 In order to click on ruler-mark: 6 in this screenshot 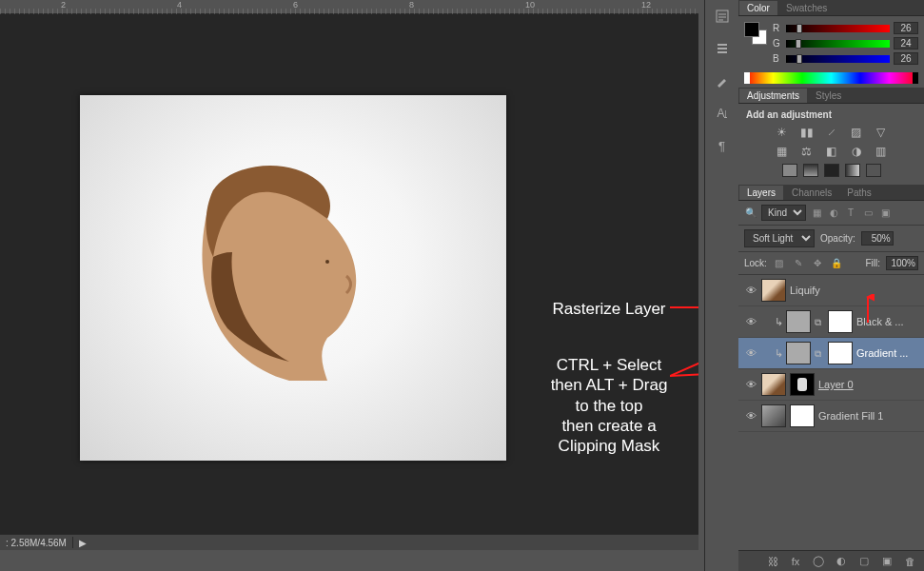, I will do `click(295, 5)`.